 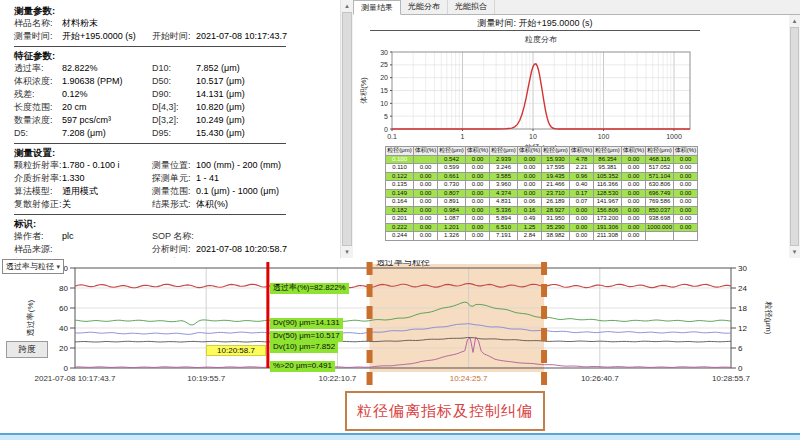 What do you see at coordinates (504, 160) in the screenshot?
I see `size-cell: 2.939` at bounding box center [504, 160].